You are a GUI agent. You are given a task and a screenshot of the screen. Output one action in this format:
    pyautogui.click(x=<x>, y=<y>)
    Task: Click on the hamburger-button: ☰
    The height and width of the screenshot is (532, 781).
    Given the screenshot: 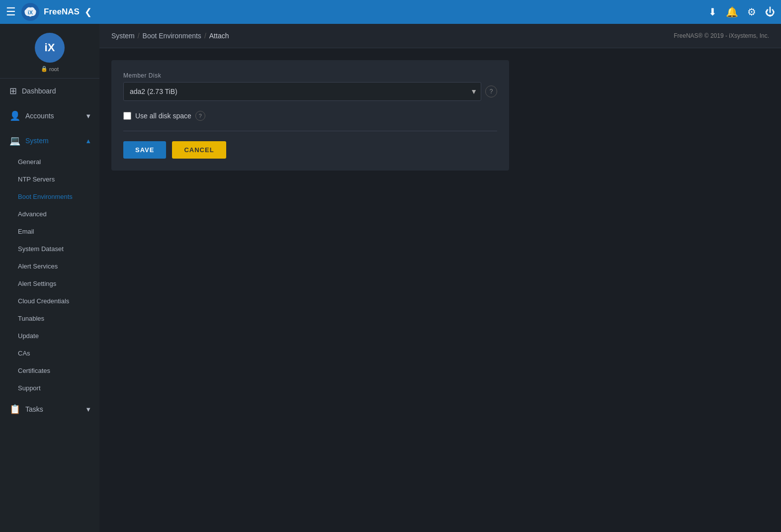 What is the action you would take?
    pyautogui.click(x=11, y=12)
    